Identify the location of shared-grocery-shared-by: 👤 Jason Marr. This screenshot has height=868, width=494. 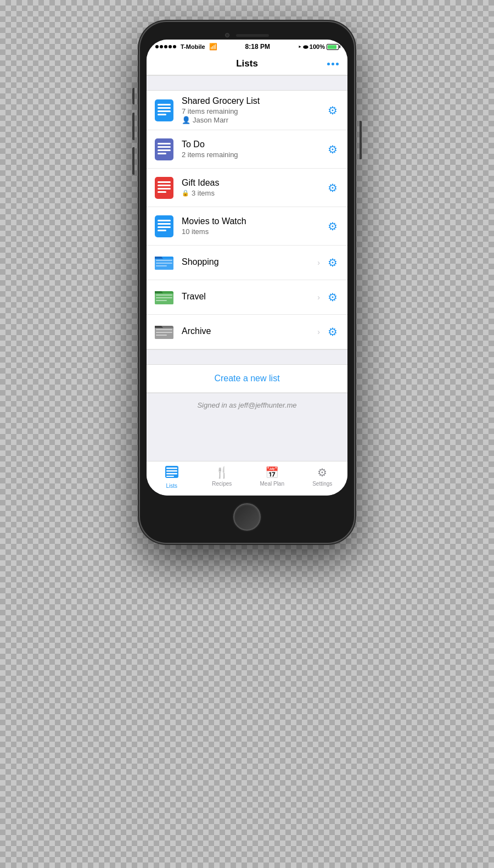
(254, 120).